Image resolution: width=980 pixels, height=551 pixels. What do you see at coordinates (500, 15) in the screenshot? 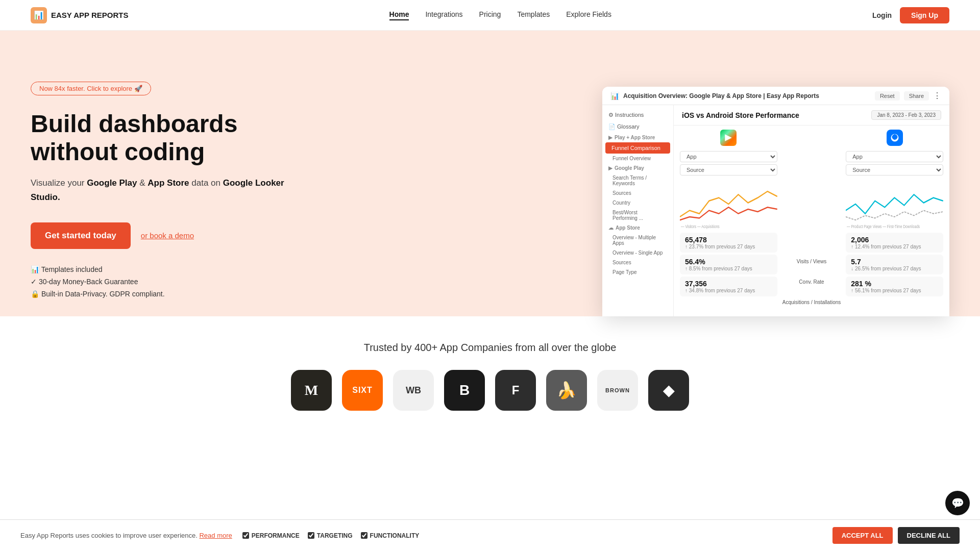
I see `nav-links: Home Integrations Pricing Templates Expl…` at bounding box center [500, 15].